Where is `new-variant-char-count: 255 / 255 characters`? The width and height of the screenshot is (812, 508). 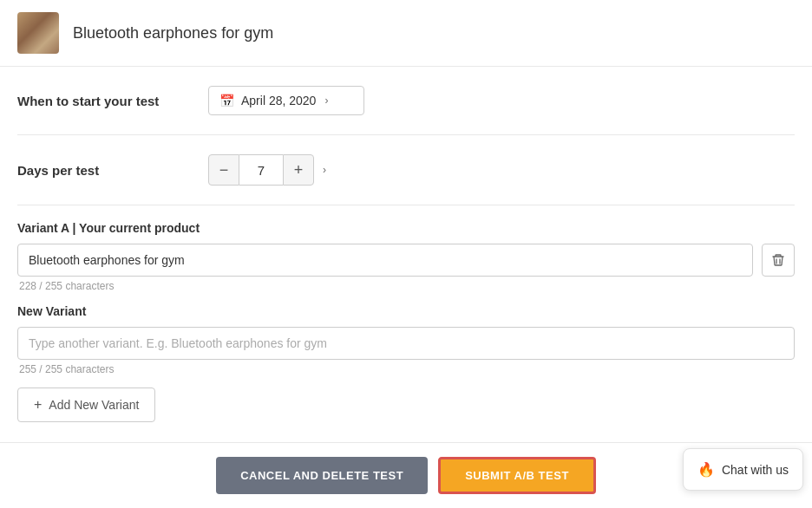
new-variant-char-count: 255 / 255 characters is located at coordinates (406, 369).